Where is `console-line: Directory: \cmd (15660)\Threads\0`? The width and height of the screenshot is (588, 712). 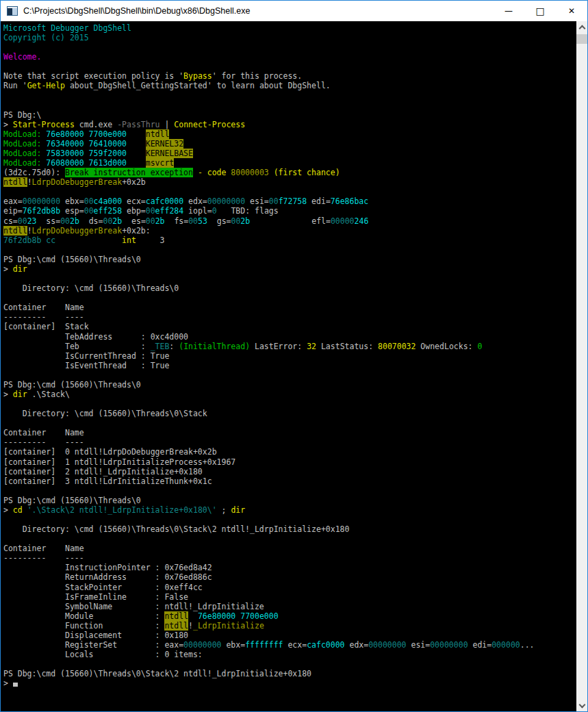
console-line: Directory: \cmd (15660)\Threads\0 is located at coordinates (290, 288).